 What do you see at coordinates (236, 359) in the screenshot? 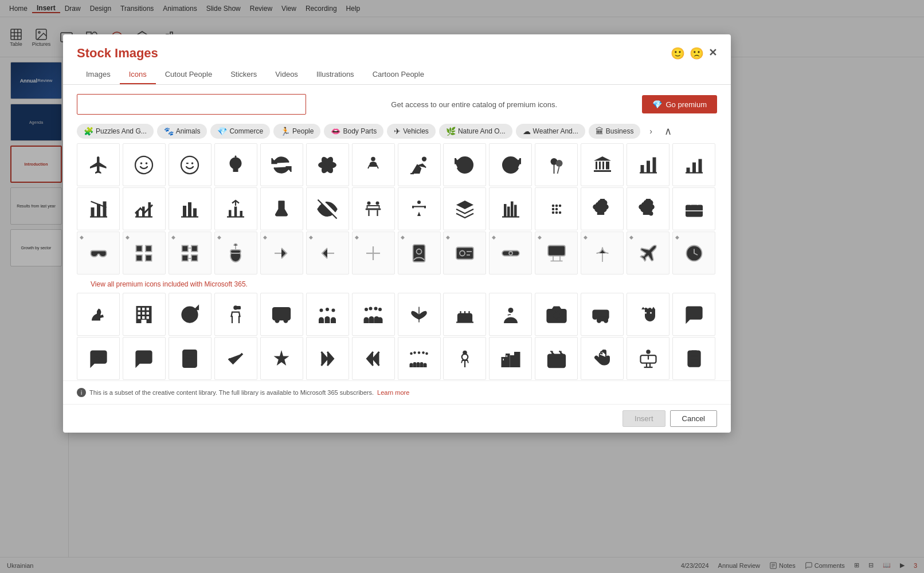
I see `icon-checkmark` at bounding box center [236, 359].